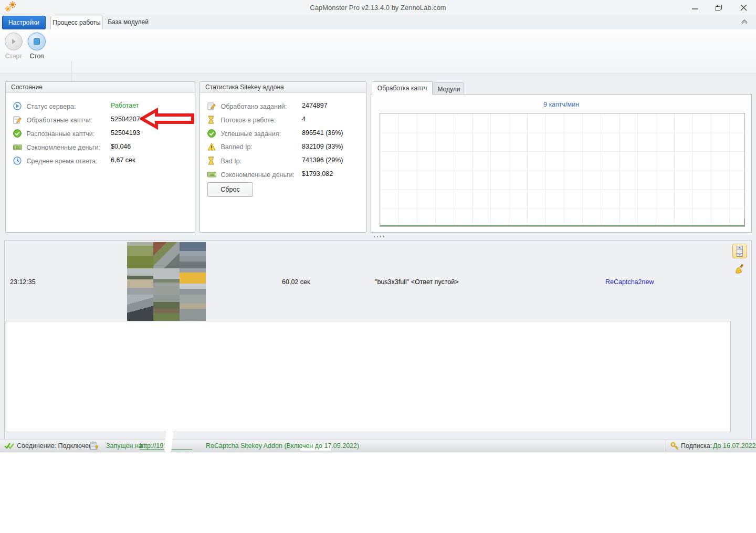 The width and height of the screenshot is (756, 533). I want to click on collapse-ribbon-icon, so click(744, 22).